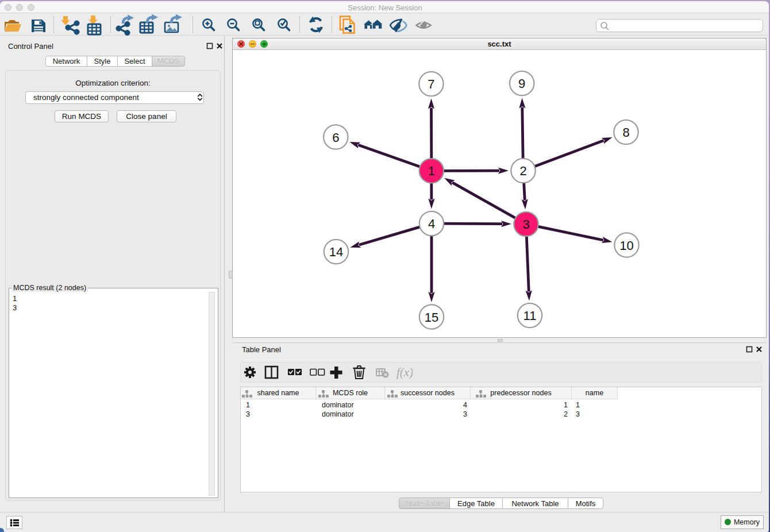 The height and width of the screenshot is (532, 770). Describe the element at coordinates (431, 84) in the screenshot. I see `svg-text: 7` at that location.